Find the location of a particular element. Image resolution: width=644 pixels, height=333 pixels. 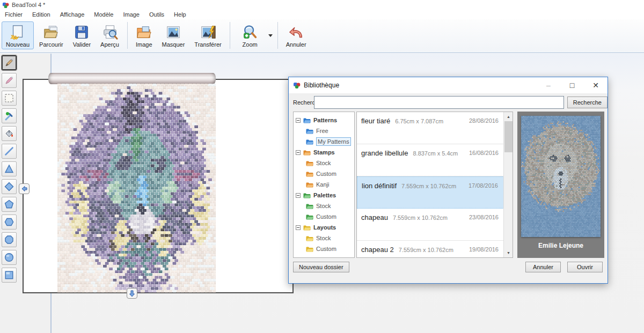

pattern-row-fleur-tiare: fleur tiaré6.75cm x 7.087cm 28/08/2016 is located at coordinates (435, 128).